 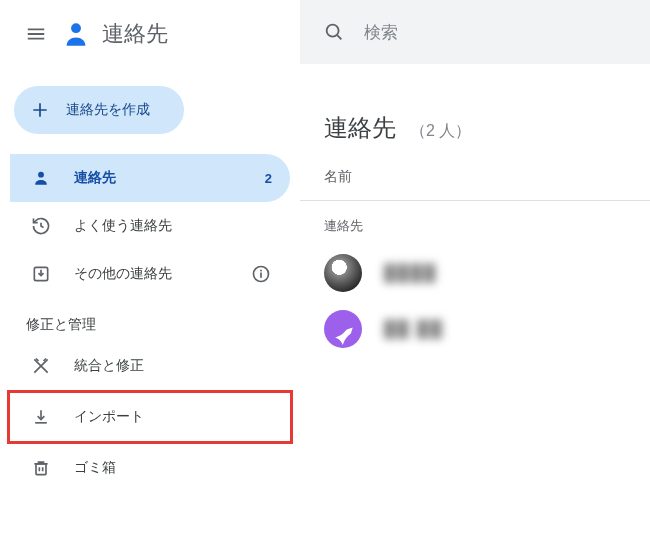 What do you see at coordinates (95, 468) in the screenshot?
I see `sidebar-item-trash-label: ゴミ箱` at bounding box center [95, 468].